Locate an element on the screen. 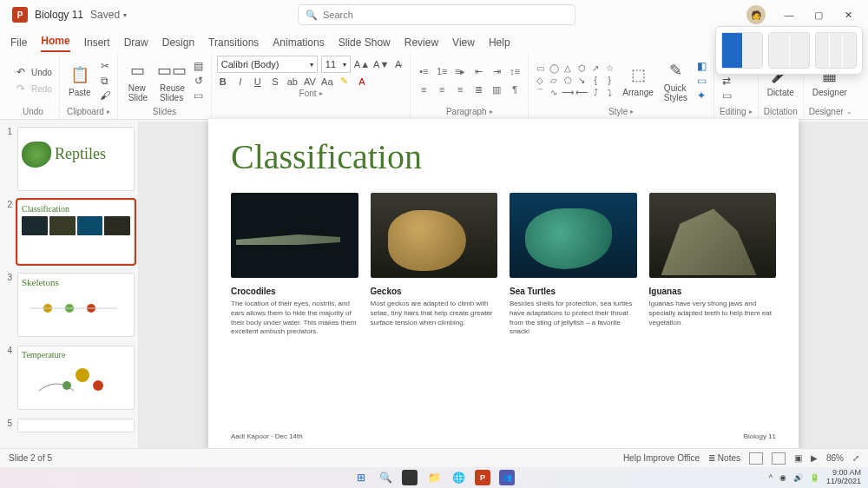 The width and height of the screenshot is (868, 488). text-direction-button: ¶ is located at coordinates (515, 89).